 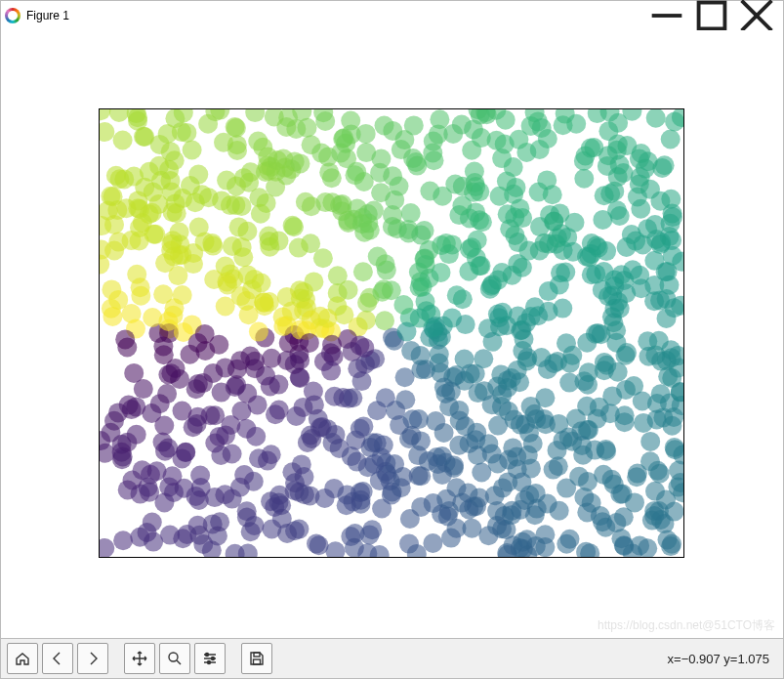 I want to click on maximize-button, so click(x=712, y=16).